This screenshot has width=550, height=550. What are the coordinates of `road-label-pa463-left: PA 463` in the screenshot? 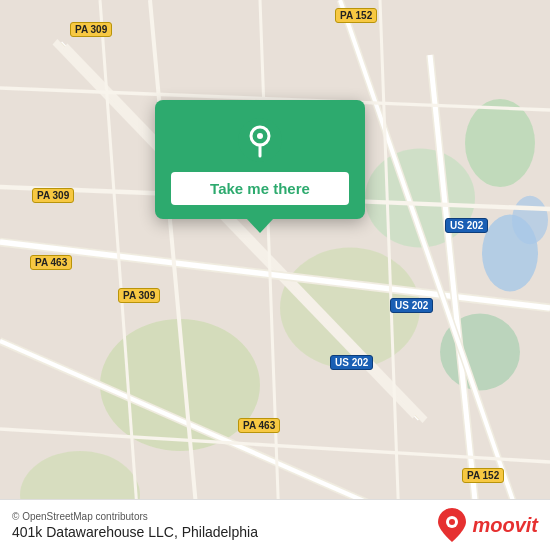 It's located at (51, 262).